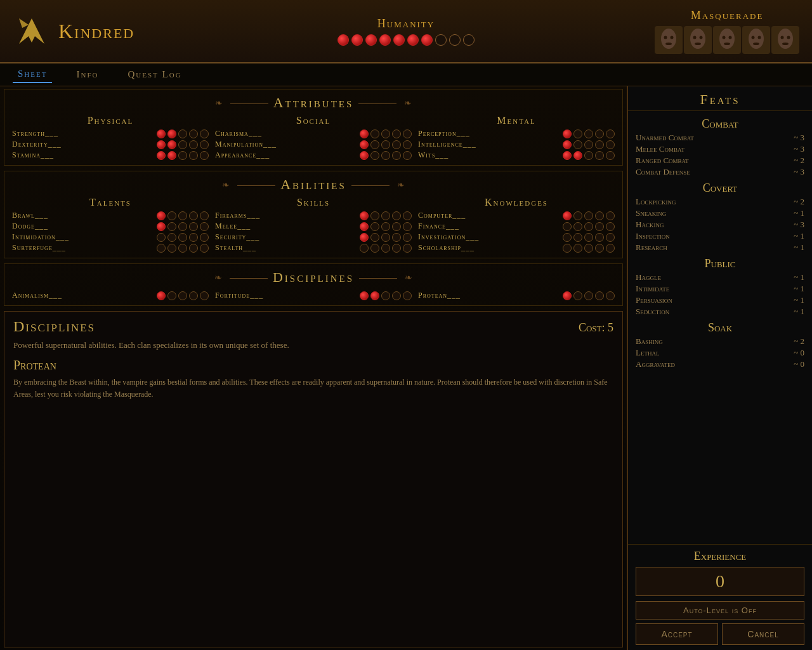 The width and height of the screenshot is (812, 650). I want to click on humanity-dots, so click(406, 40).